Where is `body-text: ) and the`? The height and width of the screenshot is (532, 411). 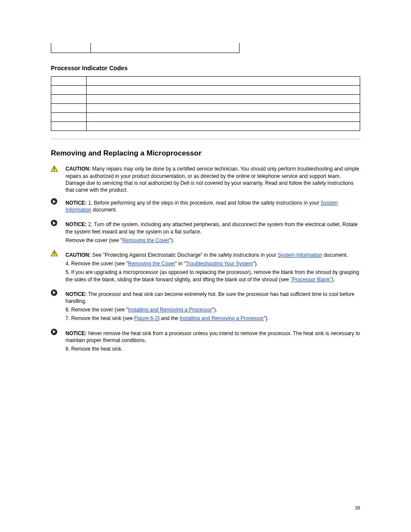 body-text: ) and the is located at coordinates (169, 318).